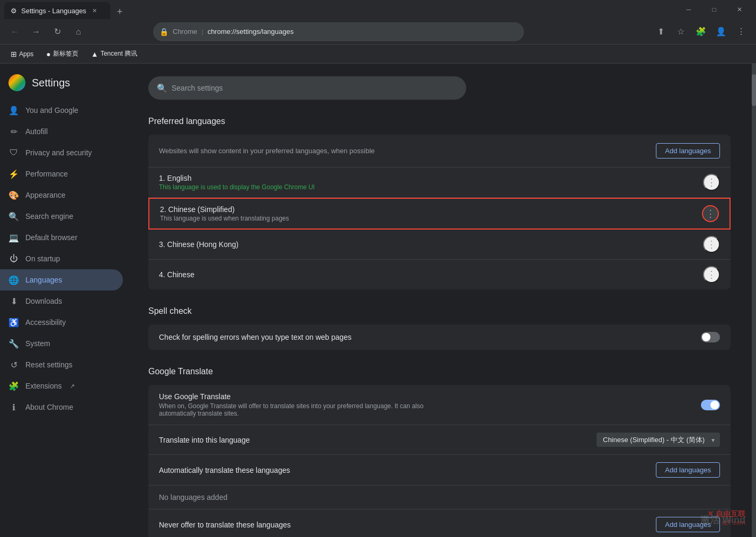 The image size is (756, 537). Describe the element at coordinates (688, 525) in the screenshot. I see `never-translate-add-button: Add languages` at that location.